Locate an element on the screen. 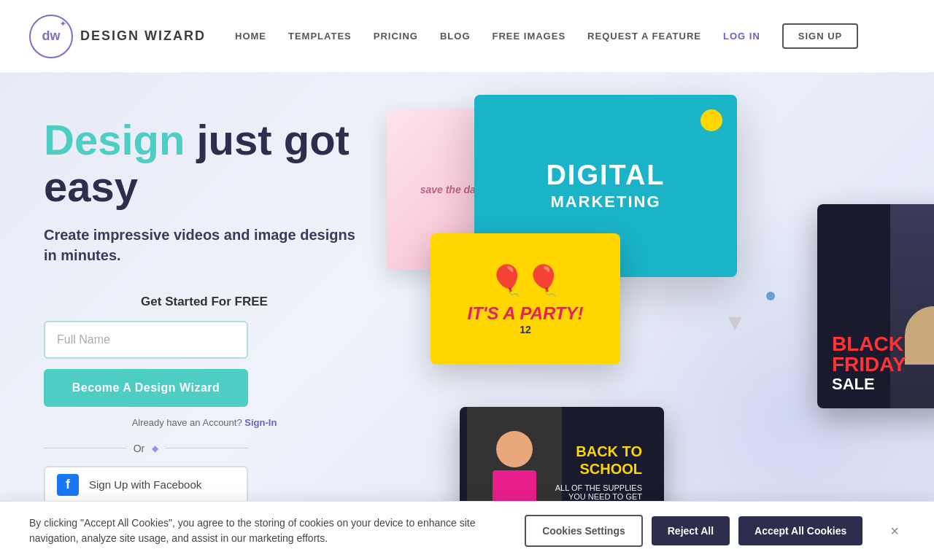 This screenshot has height=560, width=934. black-friday-card: BLACKFRIDAY SALE is located at coordinates (876, 306).